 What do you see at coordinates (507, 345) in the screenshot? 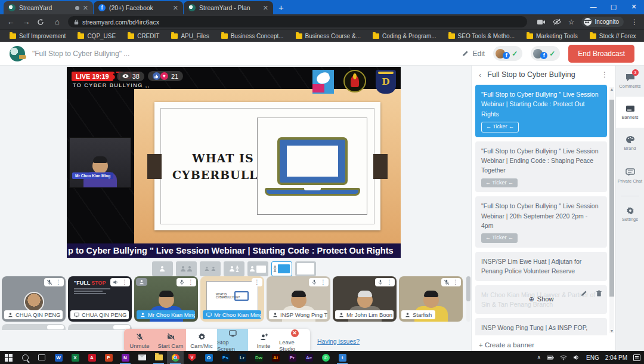
I see `create-banner-button: + Create a banner` at bounding box center [507, 345].